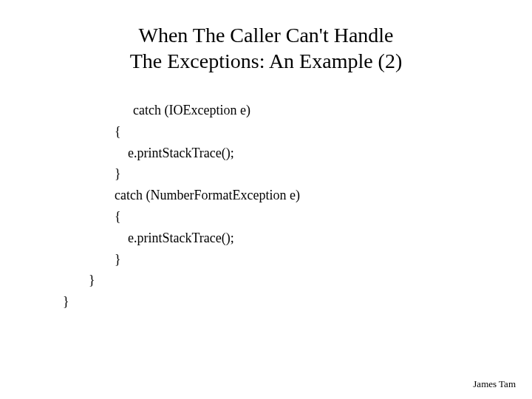  What do you see at coordinates (266, 61) in the screenshot?
I see `title-line-2: The Exceptions: An Example (2)` at bounding box center [266, 61].